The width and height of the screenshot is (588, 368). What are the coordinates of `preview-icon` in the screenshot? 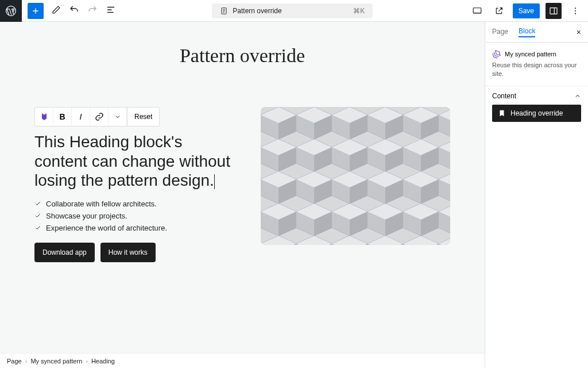 It's located at (477, 11).